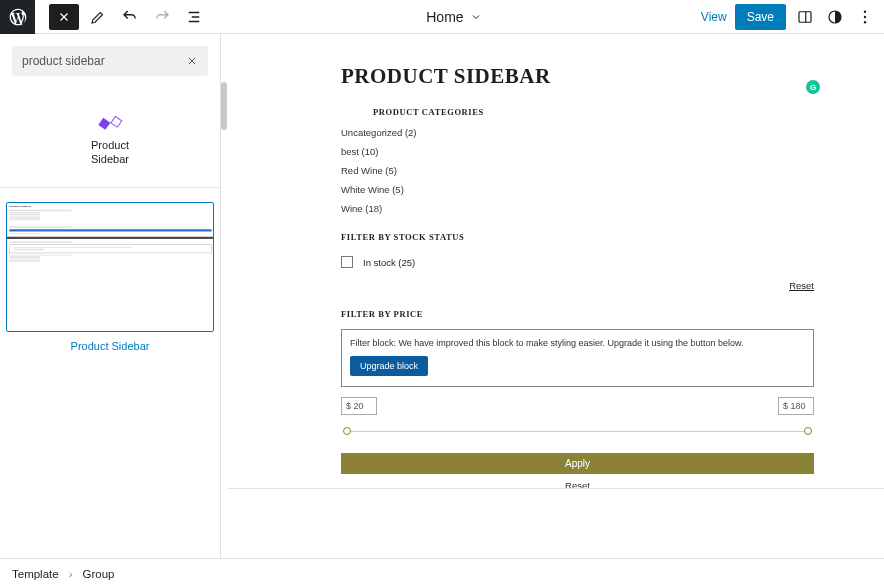 This screenshot has width=884, height=588. What do you see at coordinates (110, 267) in the screenshot?
I see `pattern-thumbnail: PRODUCT SIDEBAR` at bounding box center [110, 267].